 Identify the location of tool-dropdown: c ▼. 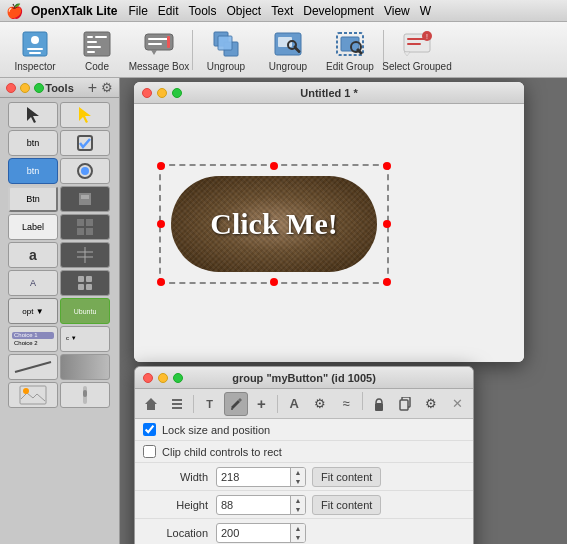
(85, 339).